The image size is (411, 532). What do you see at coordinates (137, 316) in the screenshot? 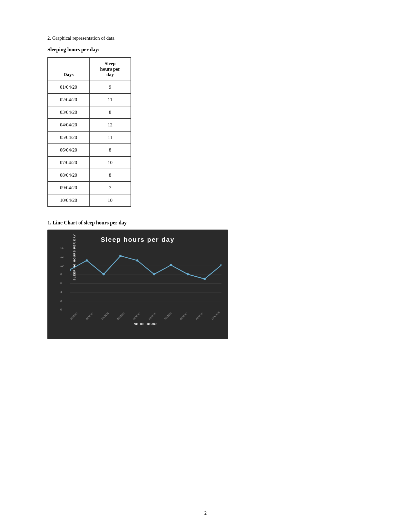
I see `x-tick-label: 5/1/2020` at bounding box center [137, 316].